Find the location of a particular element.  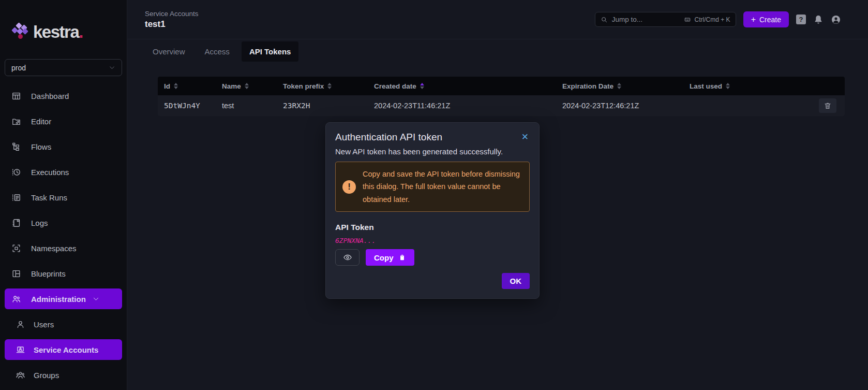

dialog-title: Authentication API token is located at coordinates (389, 137).